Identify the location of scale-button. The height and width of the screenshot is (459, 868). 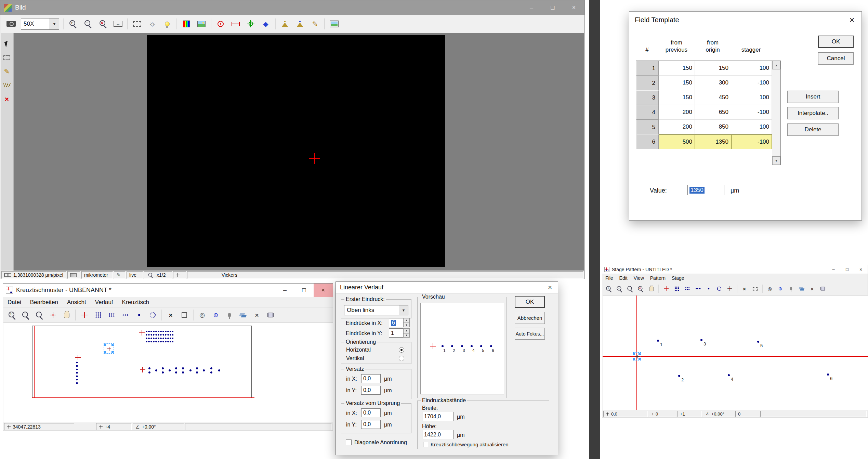
(285, 24).